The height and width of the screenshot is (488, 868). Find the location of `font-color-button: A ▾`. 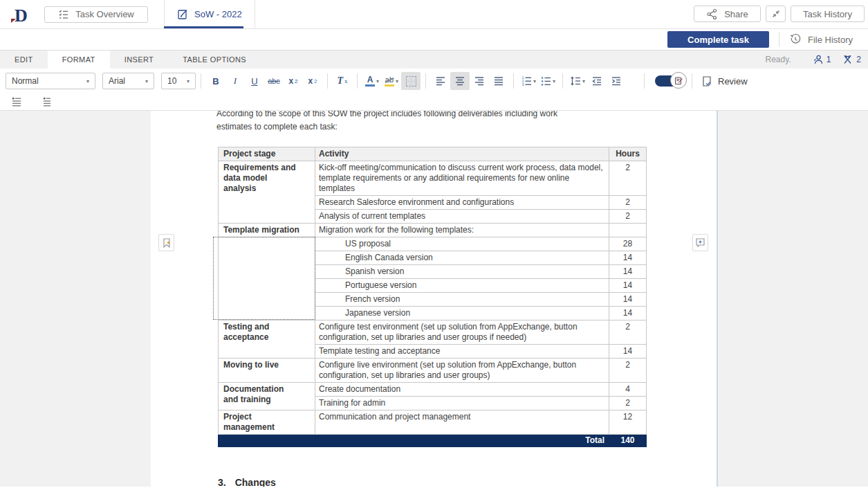

font-color-button: A ▾ is located at coordinates (372, 81).